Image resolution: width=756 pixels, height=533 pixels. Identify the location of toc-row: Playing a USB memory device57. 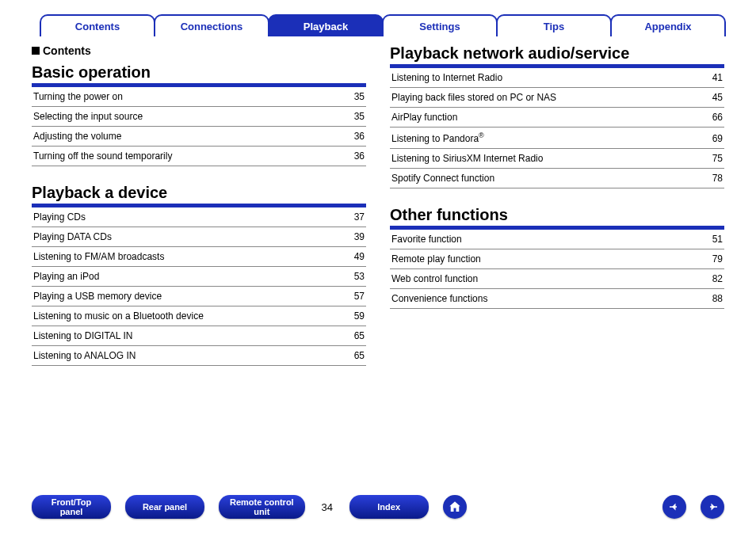
(199, 296).